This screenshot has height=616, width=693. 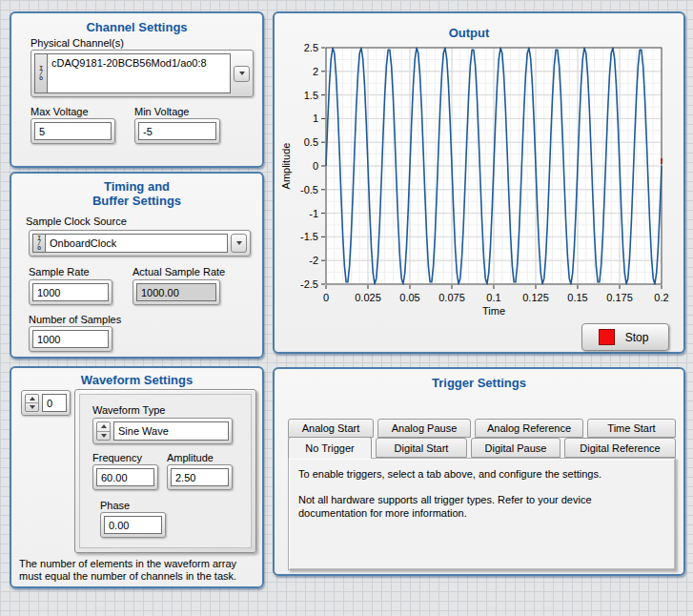 What do you see at coordinates (309, 190) in the screenshot?
I see `svg-text: -0.5` at bounding box center [309, 190].